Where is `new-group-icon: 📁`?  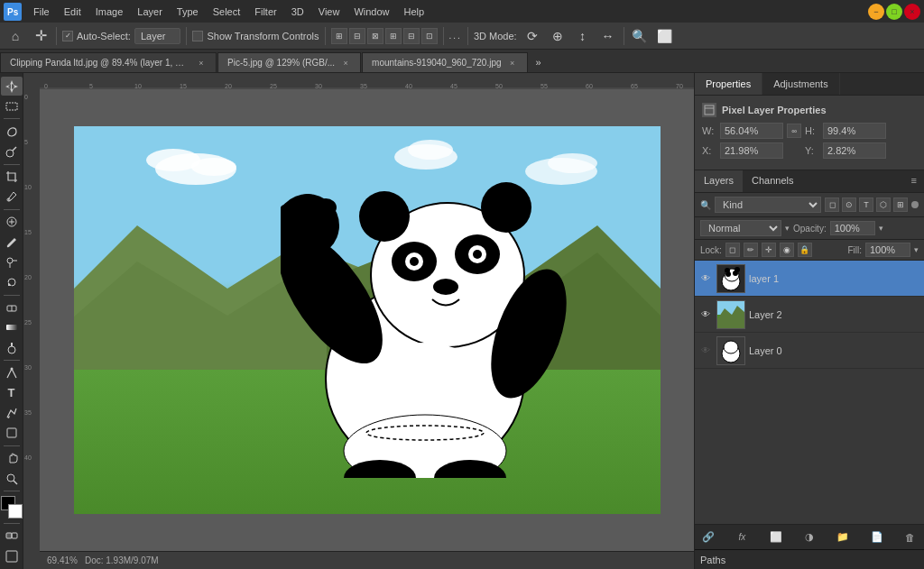
new-group-icon: 📁 is located at coordinates (843, 537).